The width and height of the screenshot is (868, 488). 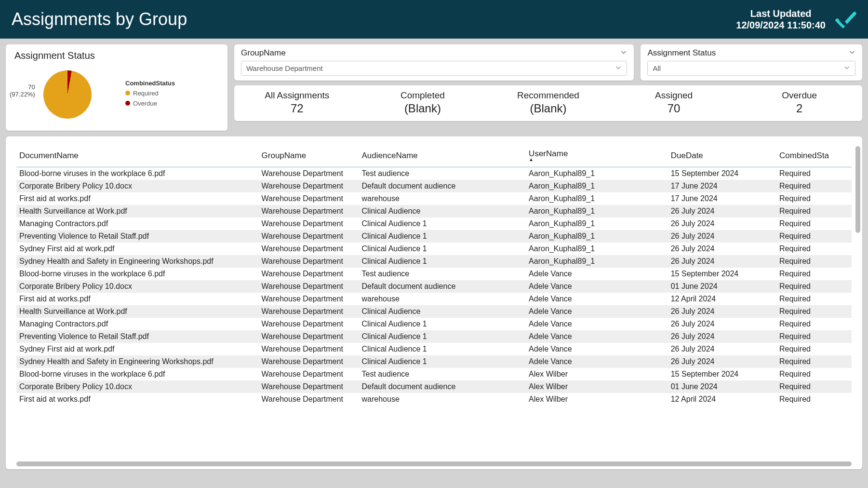 I want to click on metric-value: 72, so click(x=297, y=108).